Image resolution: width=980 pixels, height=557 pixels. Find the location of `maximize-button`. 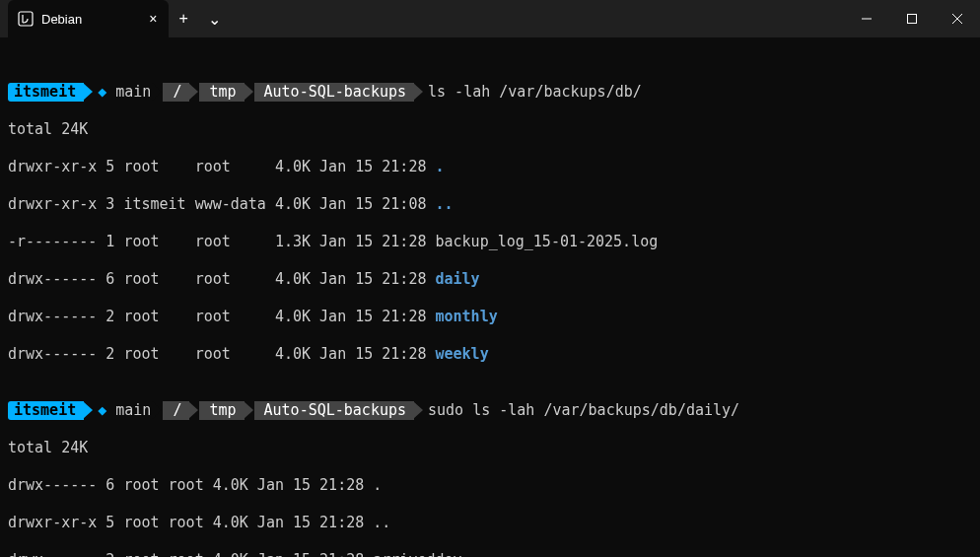

maximize-button is located at coordinates (912, 19).